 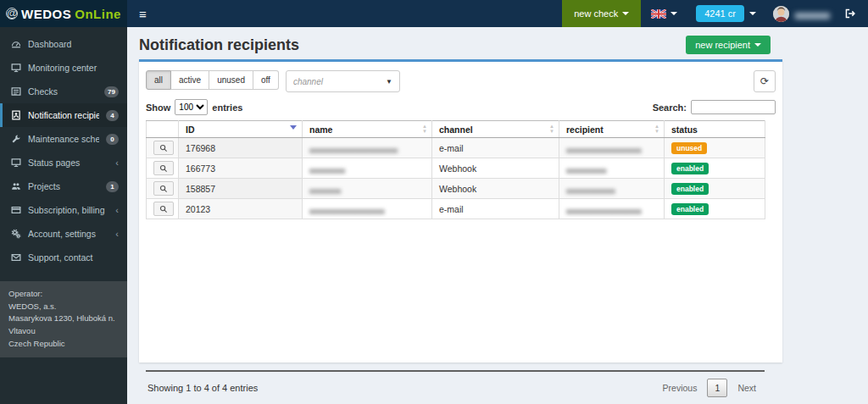 I want to click on cell-id: 158857, so click(x=241, y=189).